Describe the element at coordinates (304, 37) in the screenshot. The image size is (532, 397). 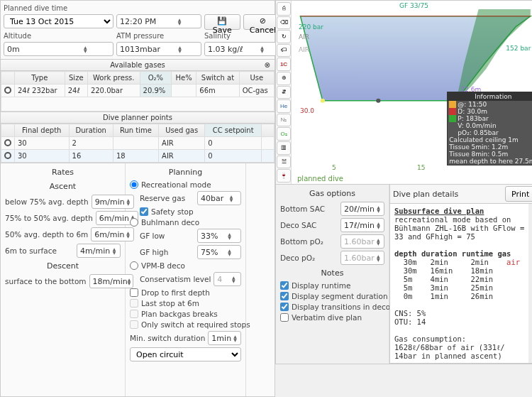
I see `air-label: AIR` at that location.